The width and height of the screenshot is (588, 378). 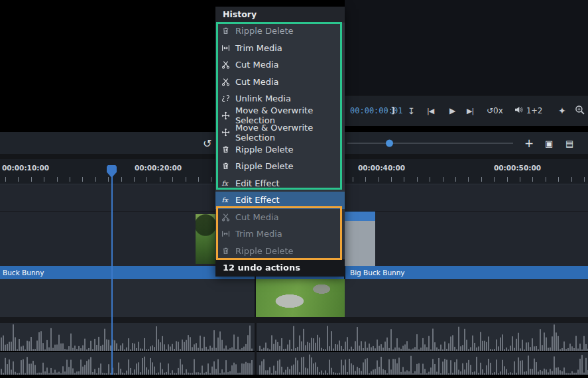 What do you see at coordinates (290, 133) in the screenshot?
I see `history-item-label: Move & Overwrite Selection` at bounding box center [290, 133].